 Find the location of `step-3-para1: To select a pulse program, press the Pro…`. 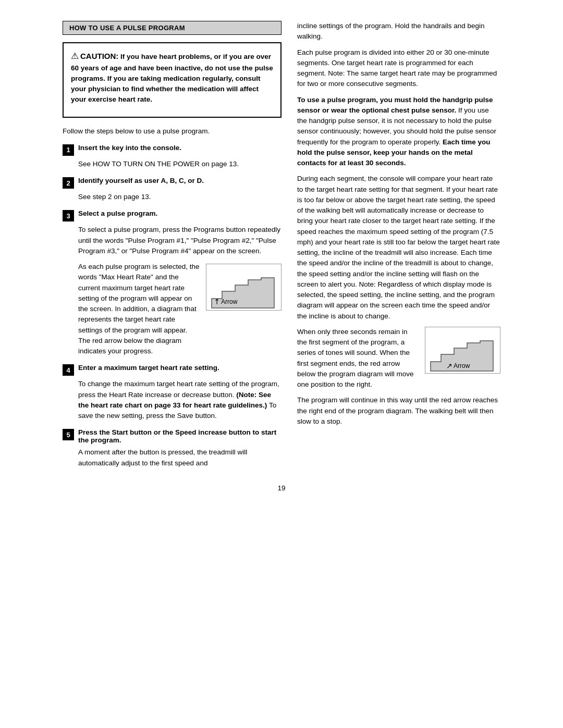

step-3-para1: To select a pulse program, press the Pro… is located at coordinates (180, 241).